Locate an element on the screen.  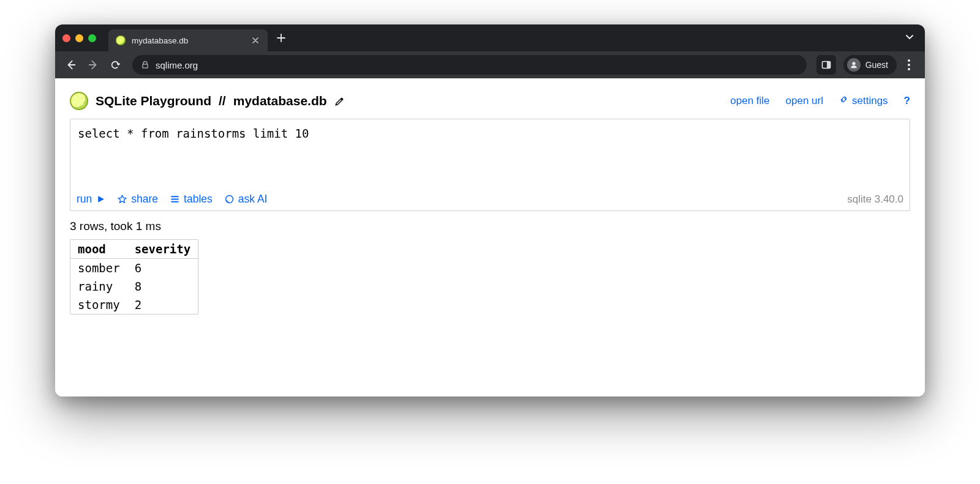
globe-icon is located at coordinates (229, 199).